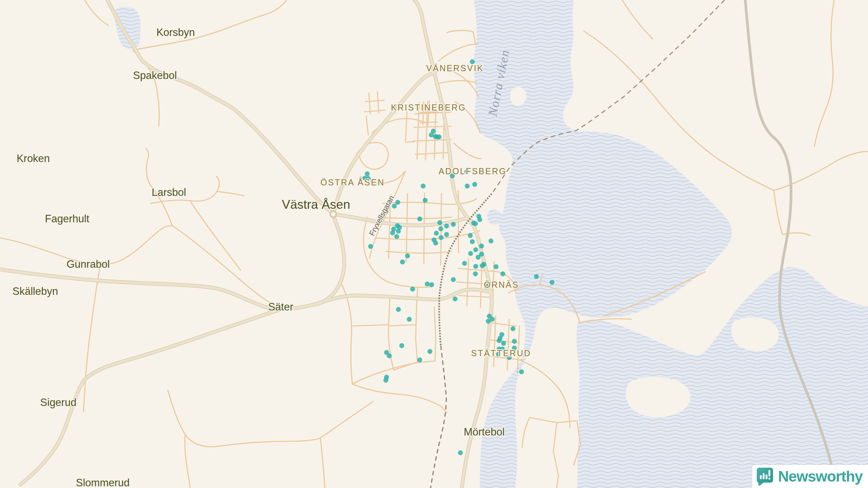 The height and width of the screenshot is (488, 868). Describe the element at coordinates (58, 403) in the screenshot. I see `rural-label-sigerud: Sigerud` at that location.